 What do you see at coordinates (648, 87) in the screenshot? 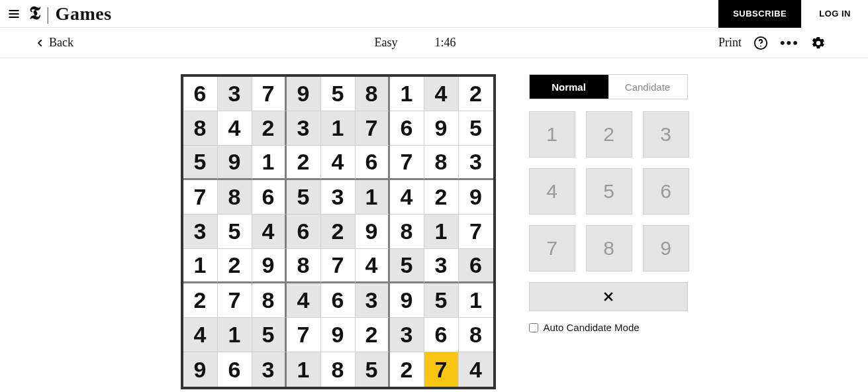
I see `mode-candidate-button: Candidate` at bounding box center [648, 87].